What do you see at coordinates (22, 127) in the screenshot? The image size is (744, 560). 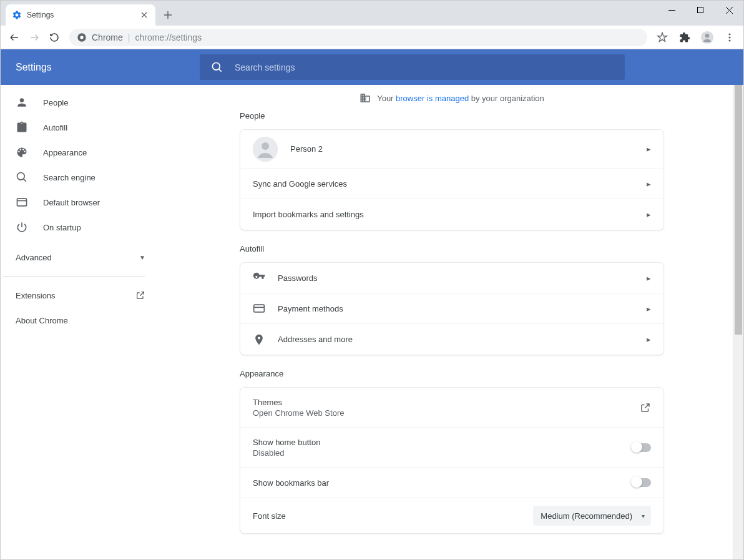 I see `clipboard-icon` at bounding box center [22, 127].